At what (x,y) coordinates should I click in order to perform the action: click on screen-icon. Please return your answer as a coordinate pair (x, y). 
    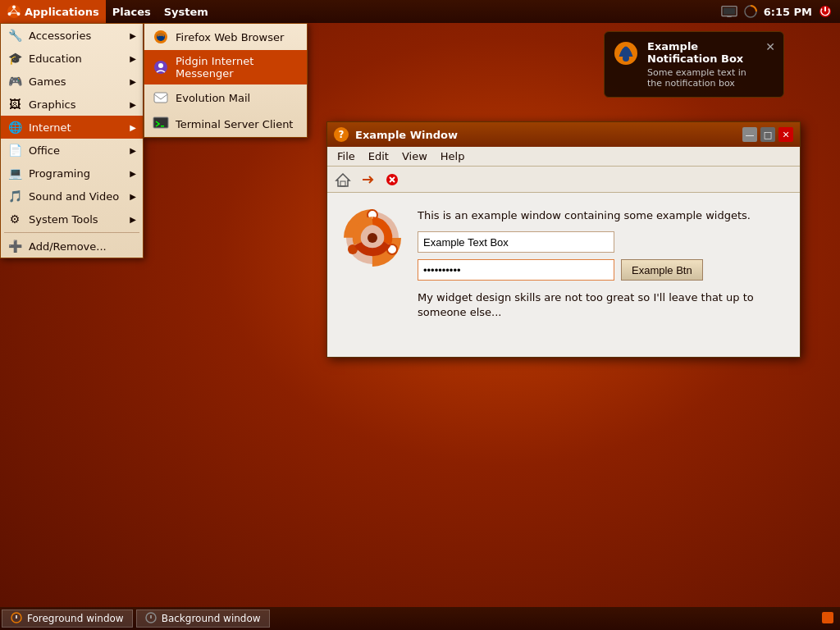
    Looking at the image, I should click on (729, 11).